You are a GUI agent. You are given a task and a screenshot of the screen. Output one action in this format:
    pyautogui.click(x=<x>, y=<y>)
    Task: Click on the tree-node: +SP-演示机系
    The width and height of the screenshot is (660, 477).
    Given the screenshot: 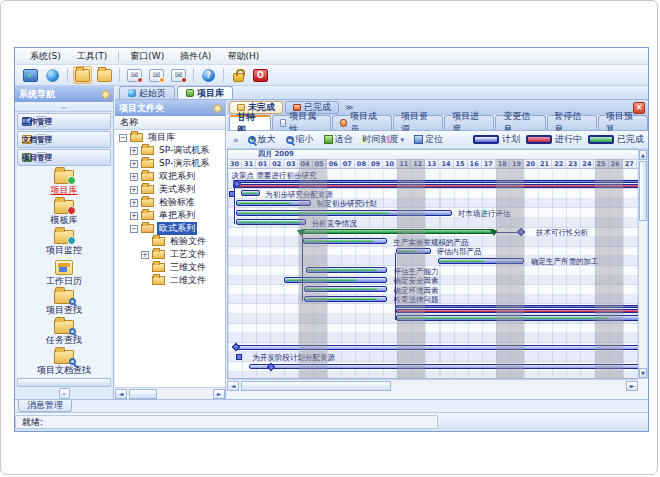 What is the action you would take?
    pyautogui.click(x=170, y=164)
    